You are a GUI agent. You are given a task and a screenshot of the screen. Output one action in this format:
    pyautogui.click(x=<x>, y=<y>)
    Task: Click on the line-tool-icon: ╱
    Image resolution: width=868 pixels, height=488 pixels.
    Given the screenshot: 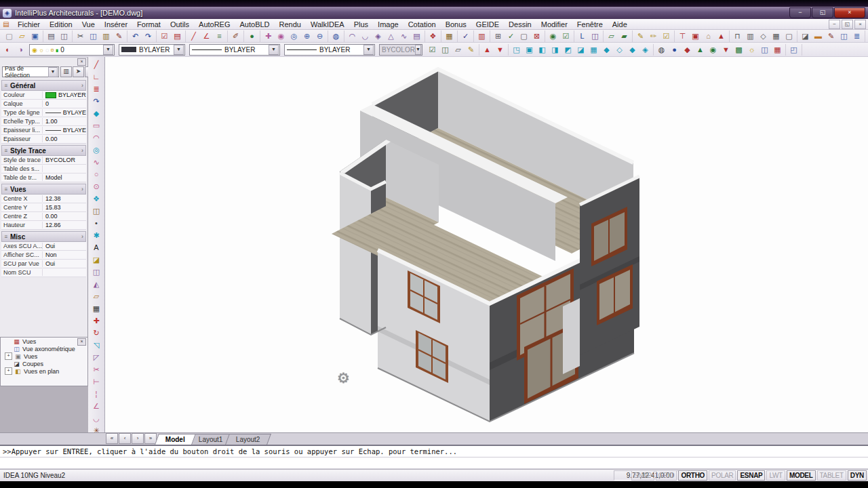 What is the action you would take?
    pyautogui.click(x=194, y=37)
    